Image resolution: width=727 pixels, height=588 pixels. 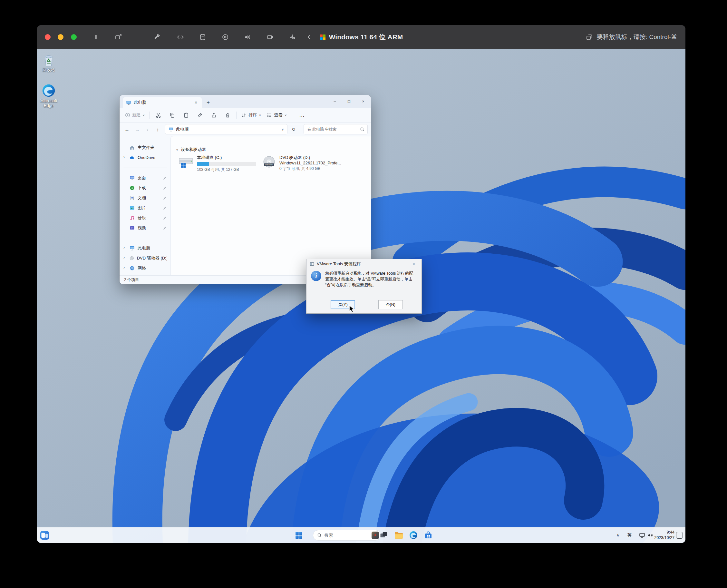 What do you see at coordinates (193, 150) in the screenshot?
I see `section-header-label: 设备和驱动器` at bounding box center [193, 150].